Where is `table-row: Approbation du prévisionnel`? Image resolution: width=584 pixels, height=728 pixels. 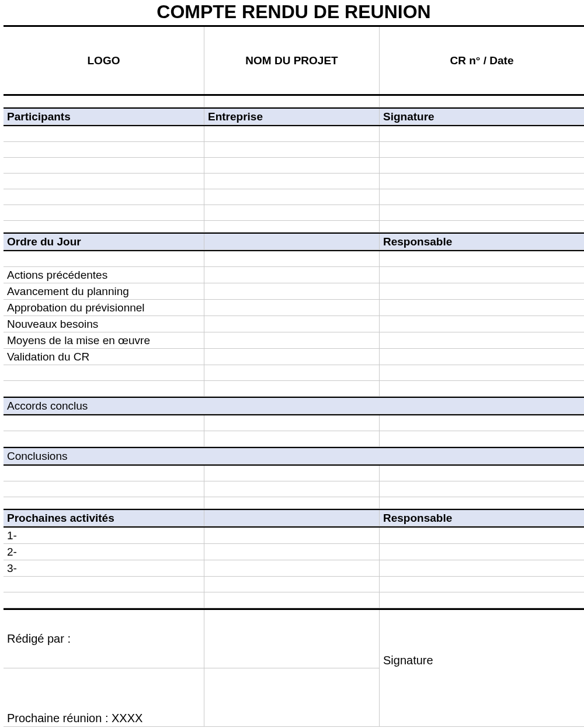
table-row: Approbation du prévisionnel is located at coordinates (294, 308).